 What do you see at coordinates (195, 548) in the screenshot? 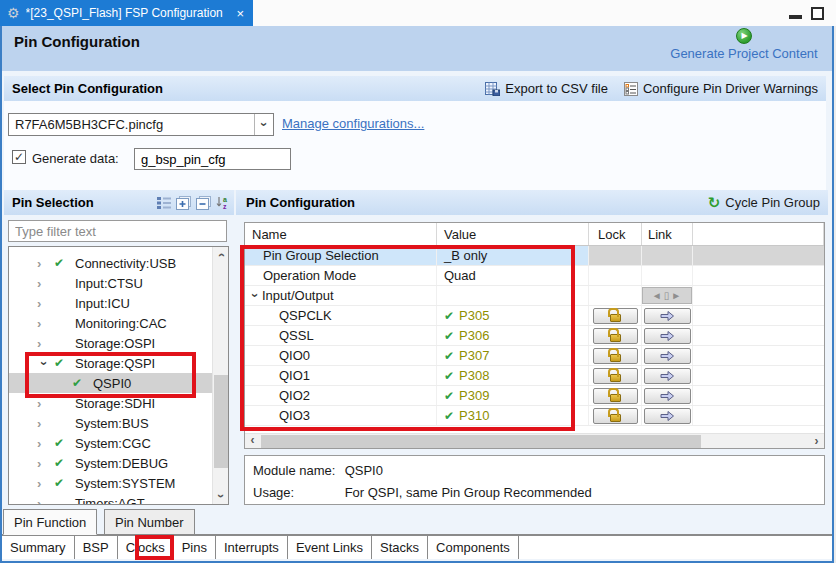
I see `page-tab-pins: Pins` at bounding box center [195, 548].